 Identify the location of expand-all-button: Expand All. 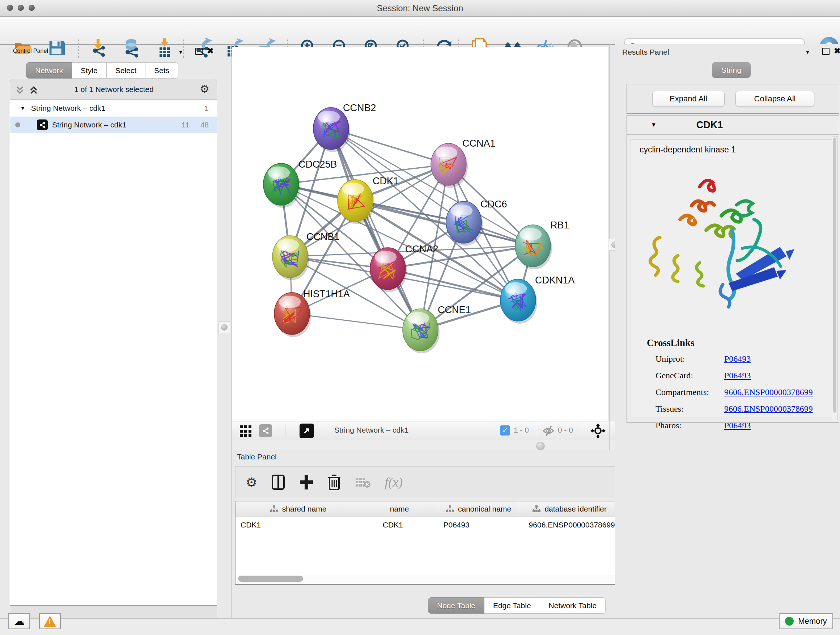
(688, 99).